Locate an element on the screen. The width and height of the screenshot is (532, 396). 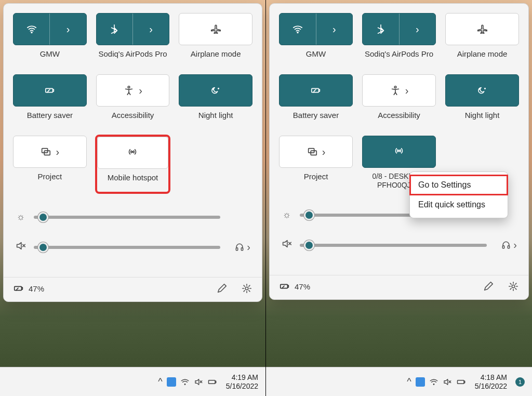
battery-saver-label: Battery saver is located at coordinates (316, 120).